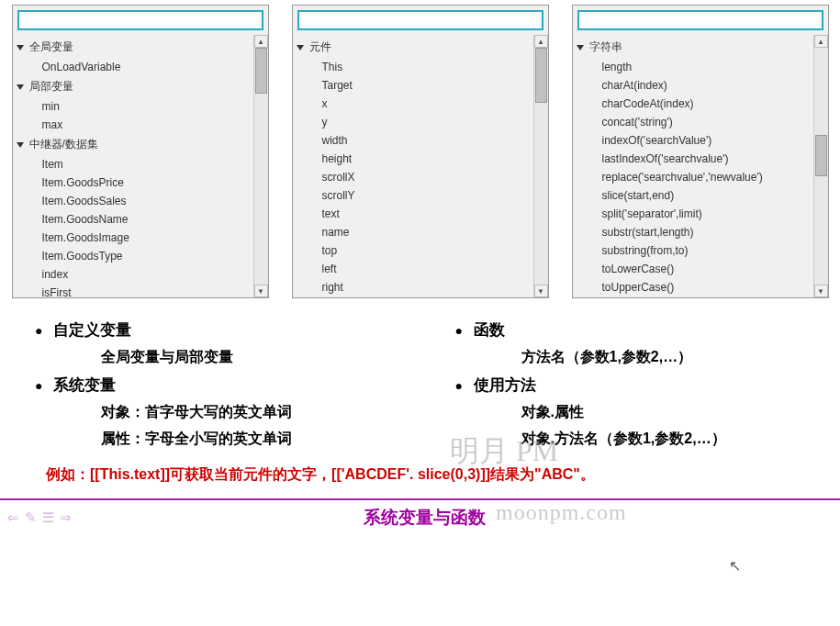  What do you see at coordinates (133, 48) in the screenshot?
I see `tree-header: 全局变量` at bounding box center [133, 48].